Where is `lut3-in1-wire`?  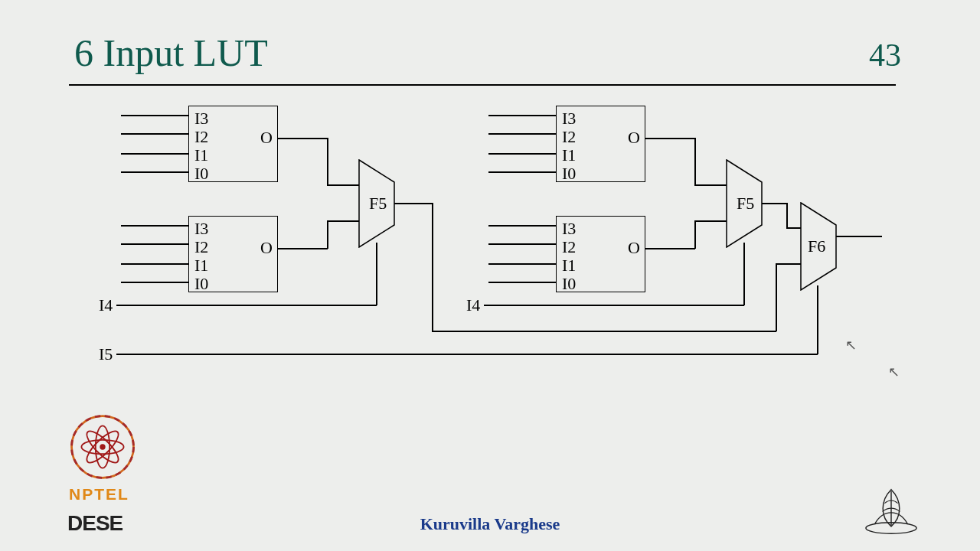 lut3-in1-wire is located at coordinates (522, 154).